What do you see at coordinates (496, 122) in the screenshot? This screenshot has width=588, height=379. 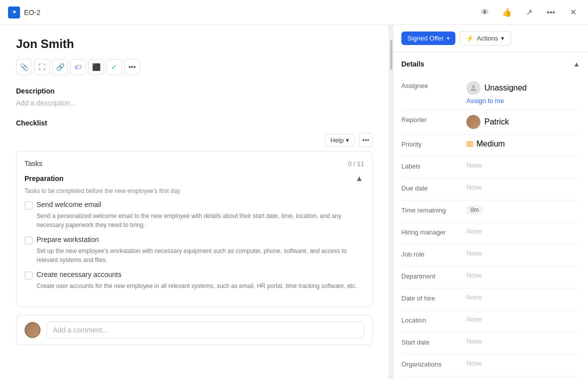 I see `reporter-name: Patrick` at bounding box center [496, 122].